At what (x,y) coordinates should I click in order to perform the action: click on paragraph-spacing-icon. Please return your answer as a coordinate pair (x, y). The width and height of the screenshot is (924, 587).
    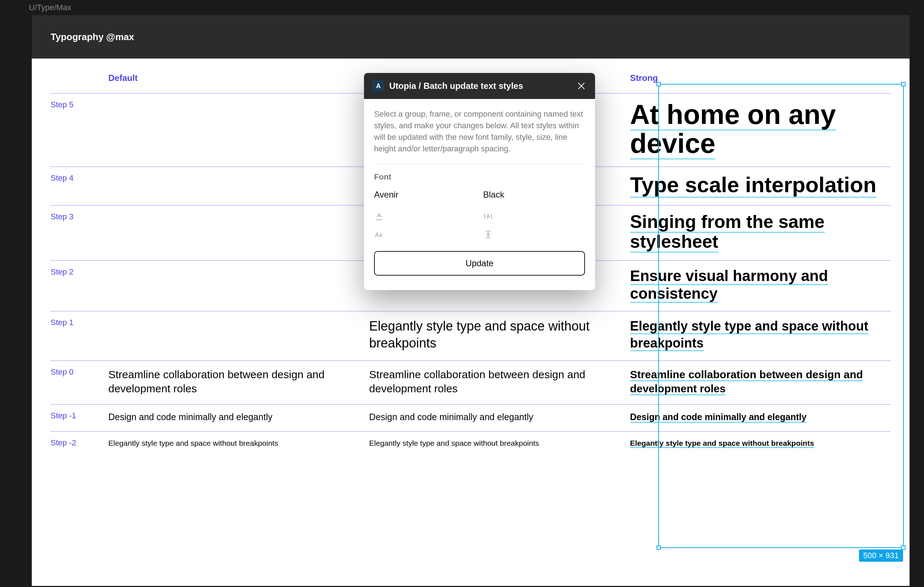
    Looking at the image, I should click on (489, 234).